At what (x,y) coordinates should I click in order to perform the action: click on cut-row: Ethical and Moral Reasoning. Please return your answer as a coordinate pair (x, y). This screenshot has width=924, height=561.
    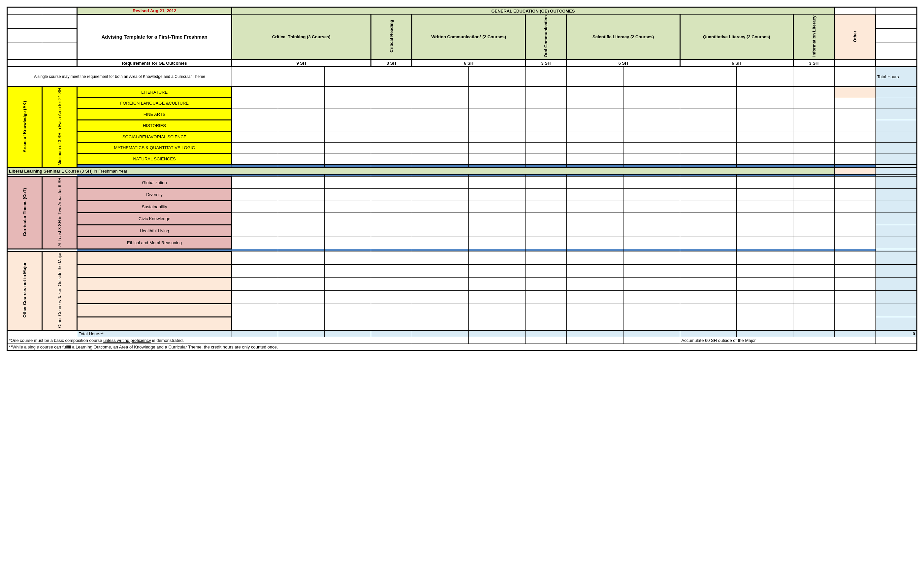
    Looking at the image, I should click on (154, 243).